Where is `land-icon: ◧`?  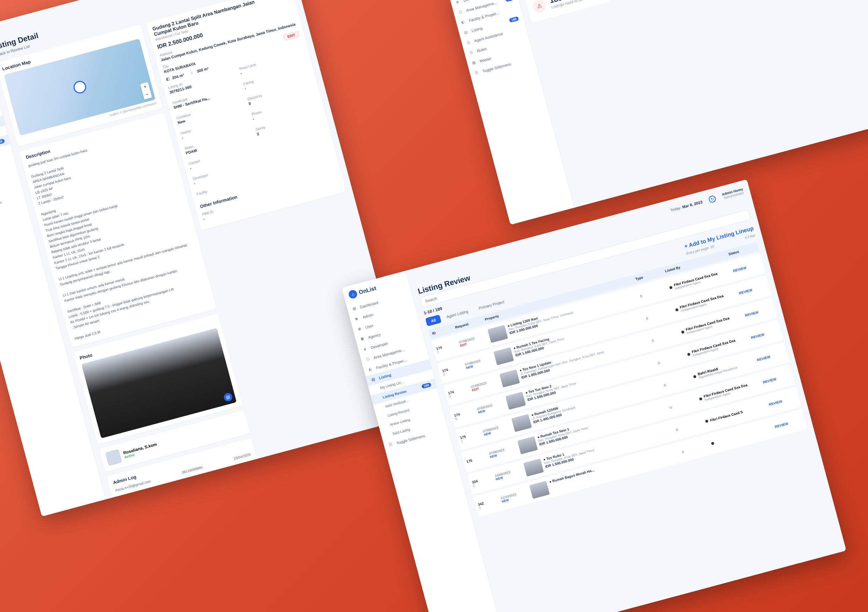
land-icon: ◧ is located at coordinates (169, 79).